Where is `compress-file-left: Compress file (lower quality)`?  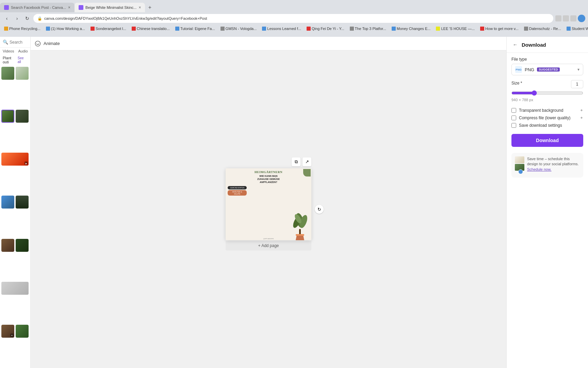
compress-file-left: Compress file (lower quality) is located at coordinates (541, 118).